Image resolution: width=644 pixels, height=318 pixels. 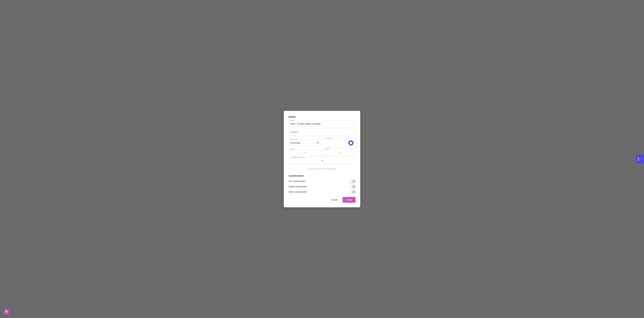 I want to click on bottom-left-fab, so click(x=6, y=311).